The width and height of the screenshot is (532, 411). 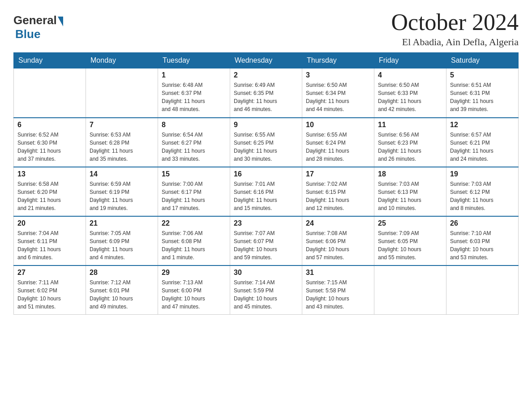 What do you see at coordinates (339, 93) in the screenshot?
I see `day-cell-0-4: 3Sunrise: 6:50 AM Sunset: 6:34 PM Daylig…` at bounding box center [339, 93].